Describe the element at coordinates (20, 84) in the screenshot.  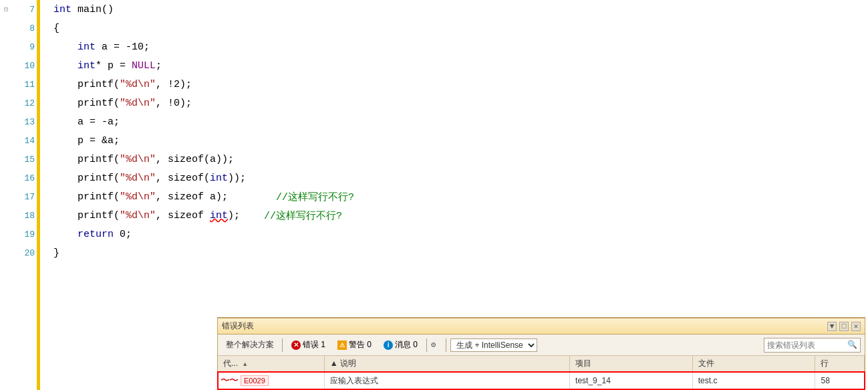
I see `line-number-11: 11` at that location.